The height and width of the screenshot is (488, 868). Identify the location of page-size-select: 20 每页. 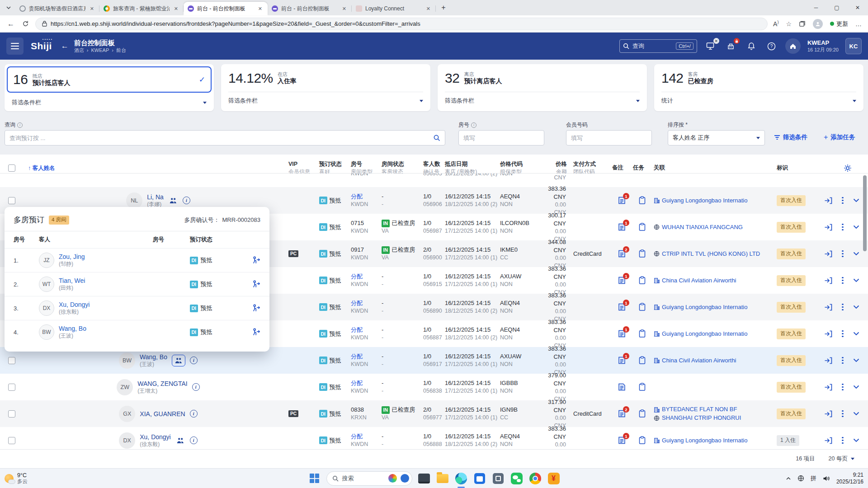
(842, 459).